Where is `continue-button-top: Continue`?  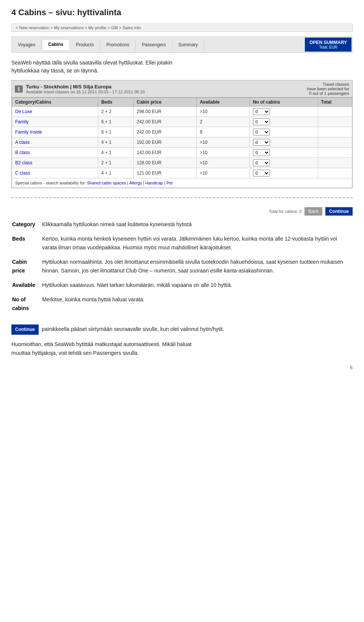 continue-button-top: Continue is located at coordinates (339, 211).